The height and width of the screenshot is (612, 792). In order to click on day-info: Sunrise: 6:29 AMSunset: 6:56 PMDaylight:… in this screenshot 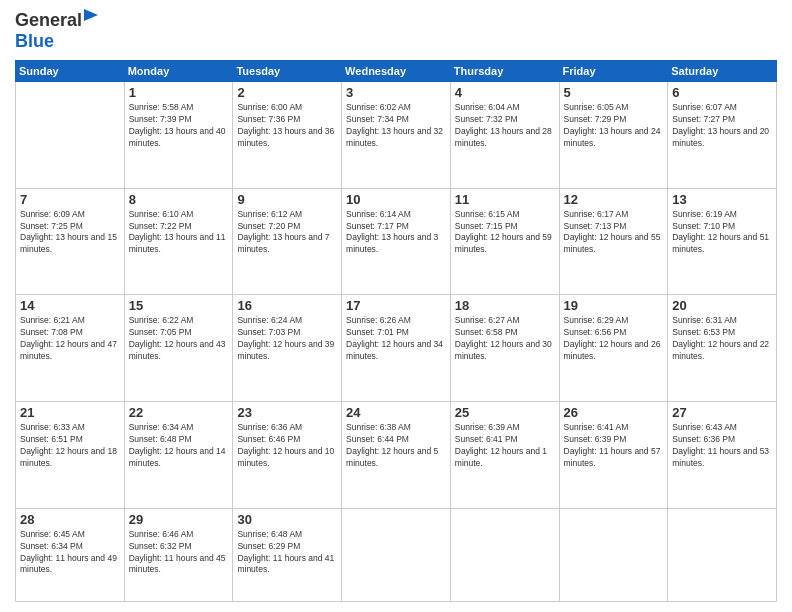, I will do `click(614, 339)`.